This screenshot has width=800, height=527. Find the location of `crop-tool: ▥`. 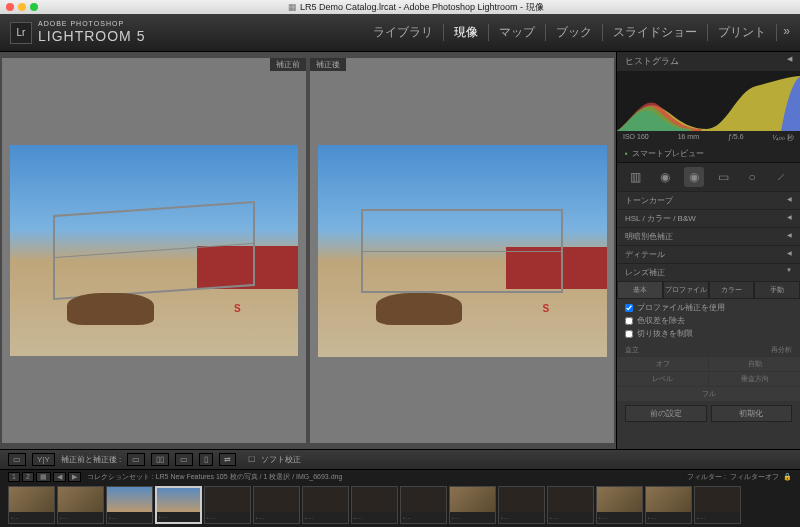

crop-tool: ▥ is located at coordinates (636, 177).